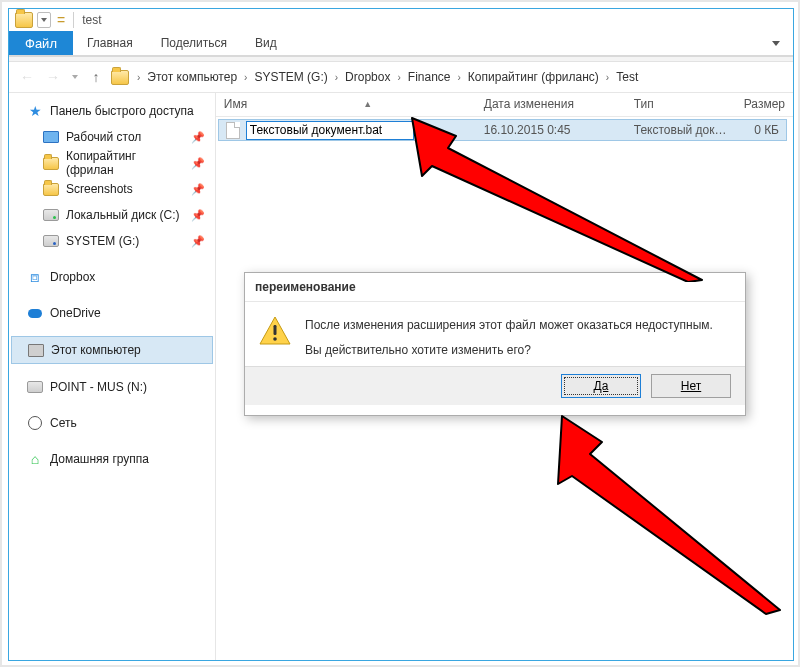 This screenshot has width=800, height=667. I want to click on nav-forward-button: →, so click(53, 77).